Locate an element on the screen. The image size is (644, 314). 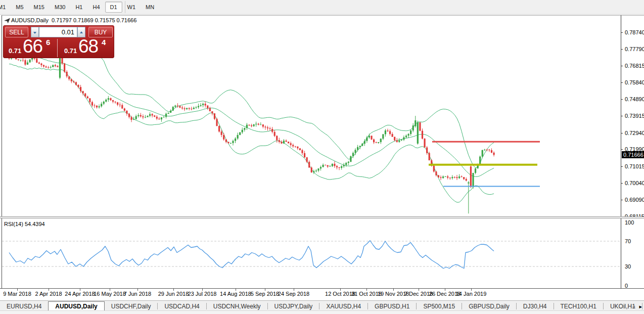
timeframe-button-M30: M30 is located at coordinates (60, 7).